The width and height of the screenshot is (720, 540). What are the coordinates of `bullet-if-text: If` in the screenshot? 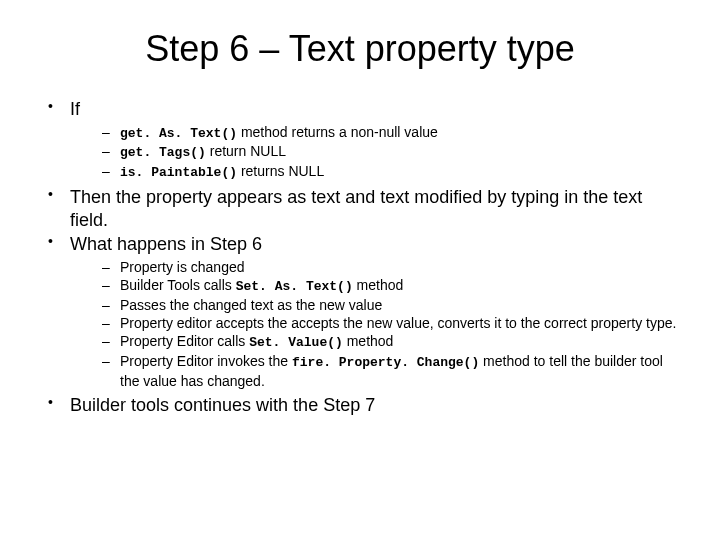 It's located at (75, 109).